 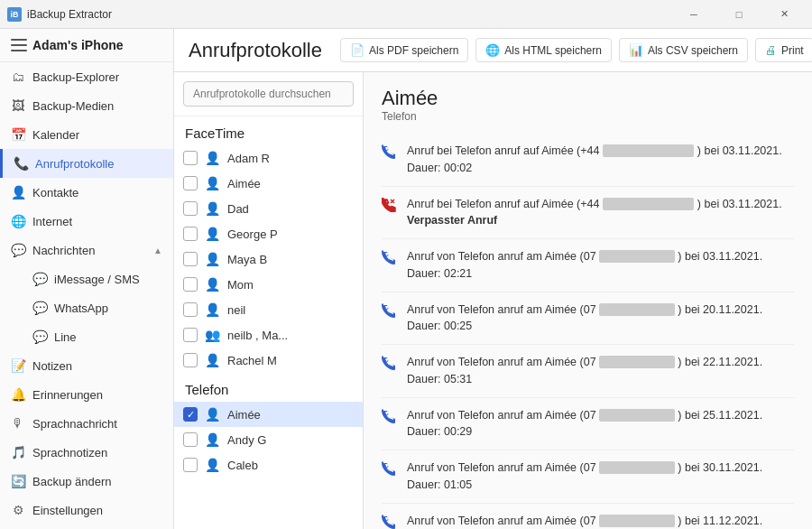 What do you see at coordinates (78, 45) in the screenshot?
I see `device-name: Adam's iPhone` at bounding box center [78, 45].